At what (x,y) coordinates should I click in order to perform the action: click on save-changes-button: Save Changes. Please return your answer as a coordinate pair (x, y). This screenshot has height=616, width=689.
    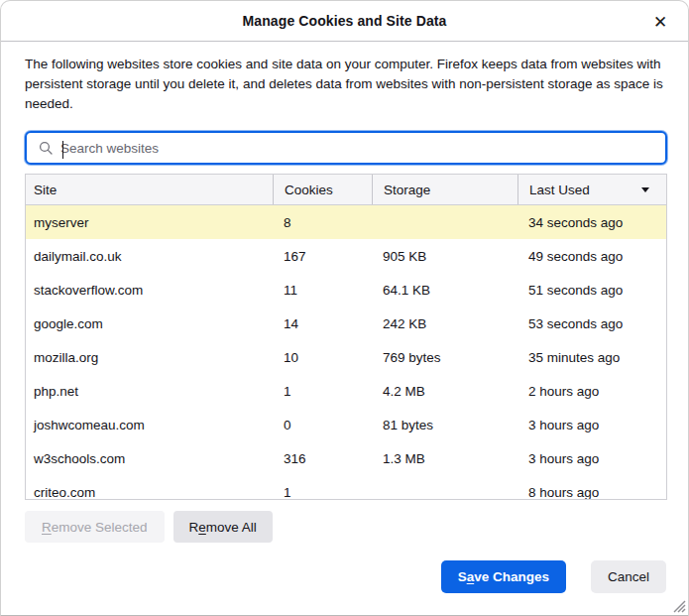
    Looking at the image, I should click on (504, 577).